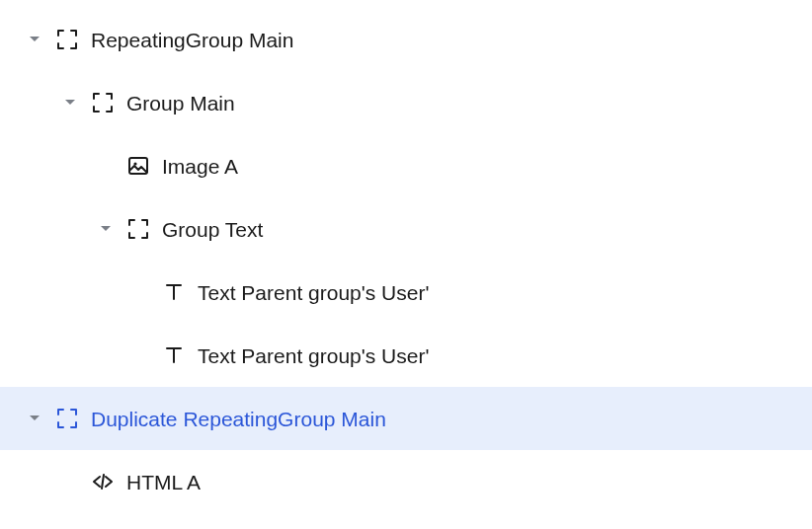  Describe the element at coordinates (406, 39) in the screenshot. I see `tree-item-repeating-group-main: RepeatingGroup Main` at that location.